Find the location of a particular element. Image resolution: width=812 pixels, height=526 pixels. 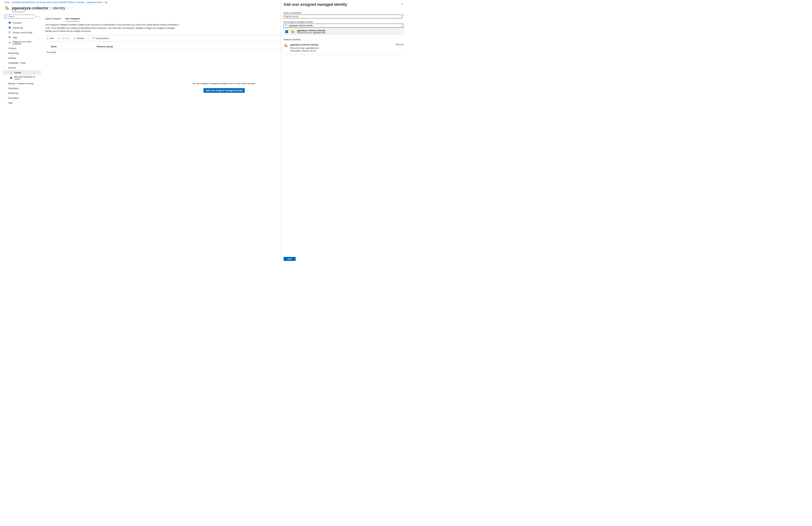

toolbar-feedback-button: Got feedback? is located at coordinates (101, 38).